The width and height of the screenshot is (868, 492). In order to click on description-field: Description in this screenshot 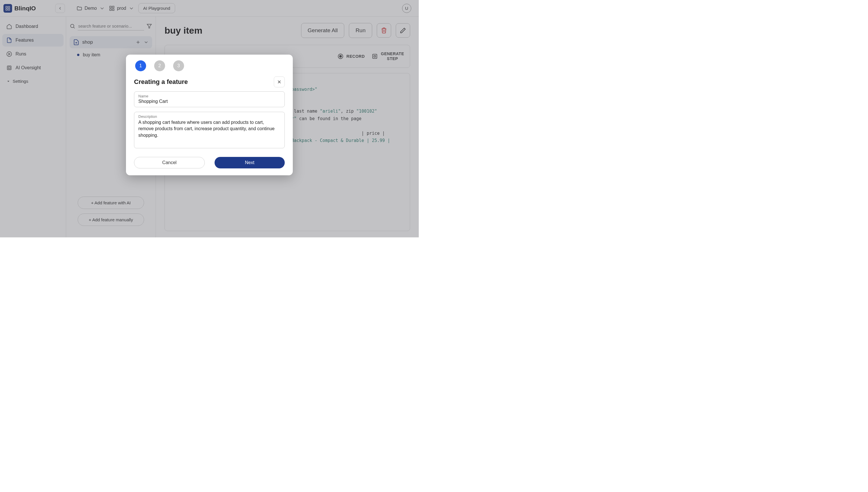, I will do `click(209, 130)`.